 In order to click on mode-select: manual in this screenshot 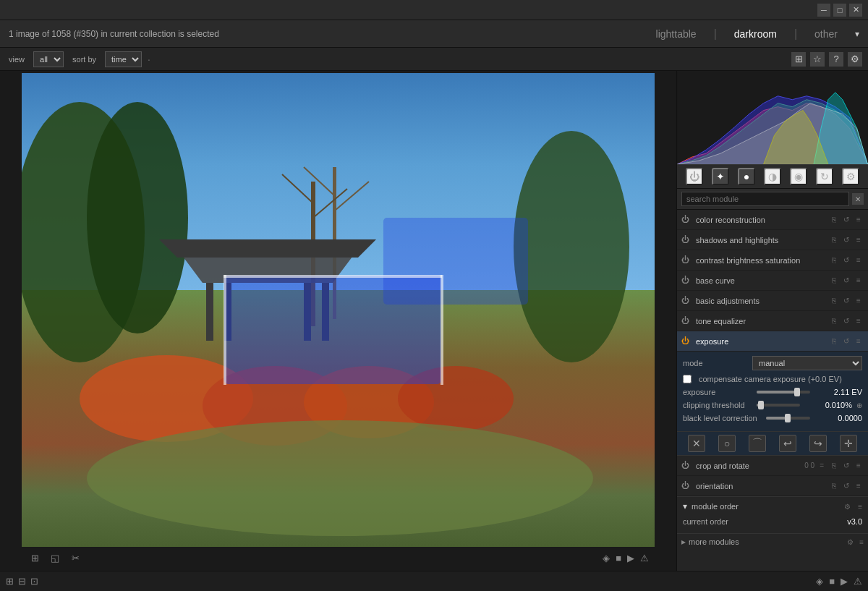, I will do `click(807, 363)`.